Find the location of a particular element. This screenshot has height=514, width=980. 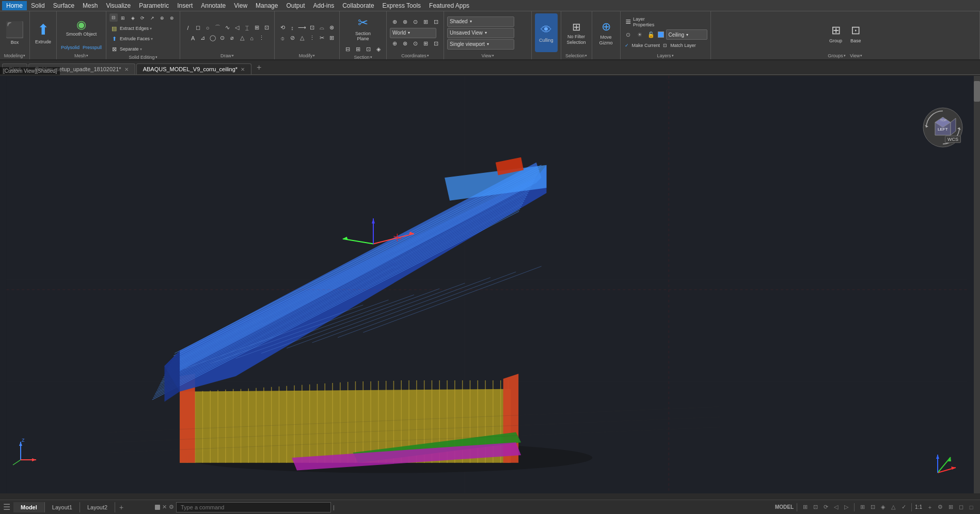

mod-btn-10: ⋮ is located at coordinates (312, 38).